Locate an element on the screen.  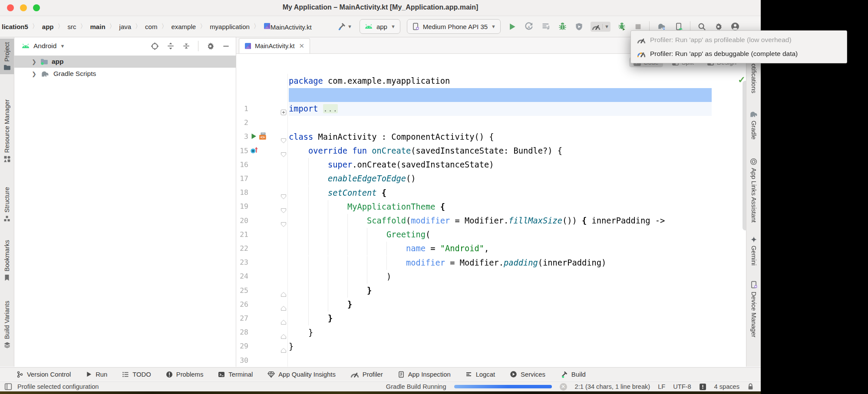
tool-stripe-resource-manager: Resource Manager is located at coordinates (7, 131).